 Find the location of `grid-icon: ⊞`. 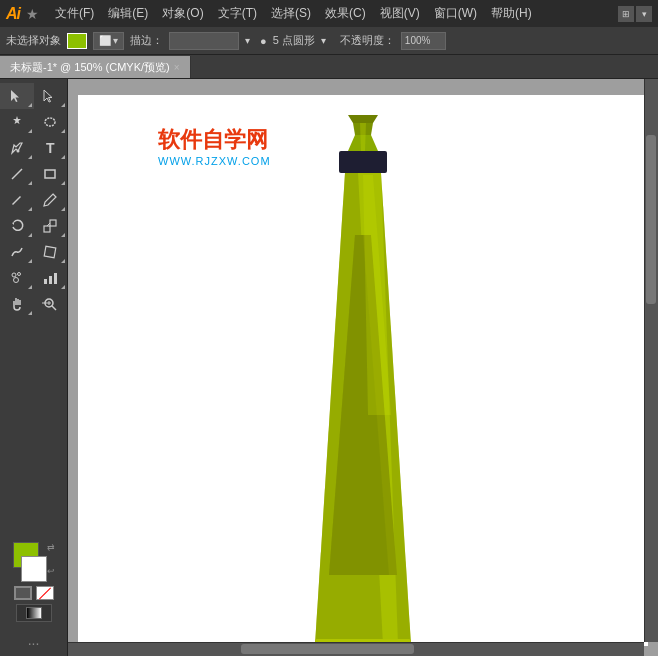

grid-icon: ⊞ is located at coordinates (626, 14).